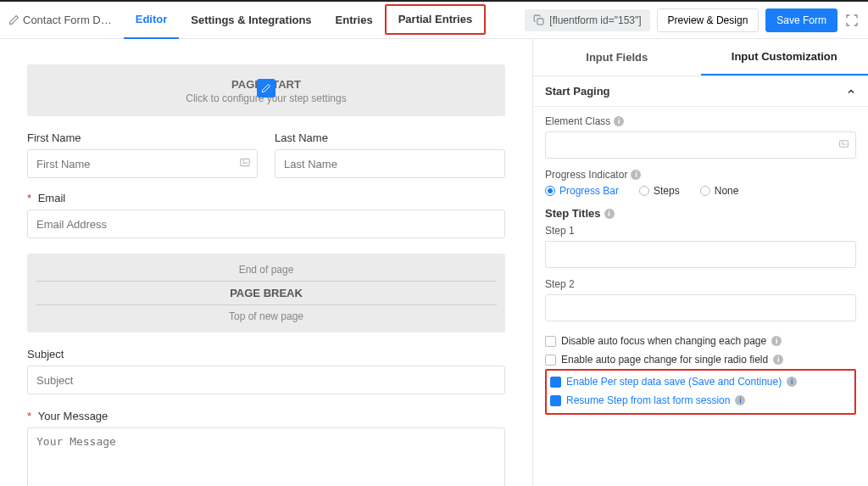 The width and height of the screenshot is (868, 486). What do you see at coordinates (700, 400) in the screenshot?
I see `check-resume-step: ✓Resume Step from last form sessioni` at bounding box center [700, 400].